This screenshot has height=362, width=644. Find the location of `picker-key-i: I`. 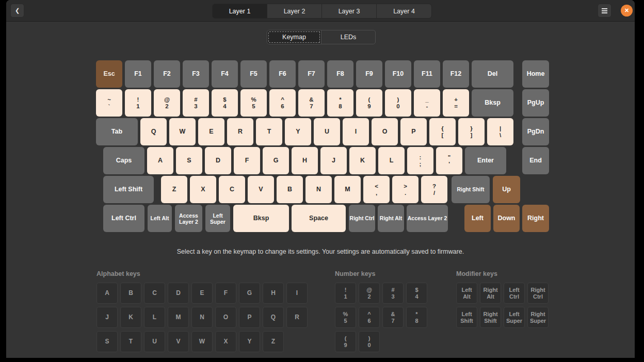

picker-key-i: I is located at coordinates (297, 293).